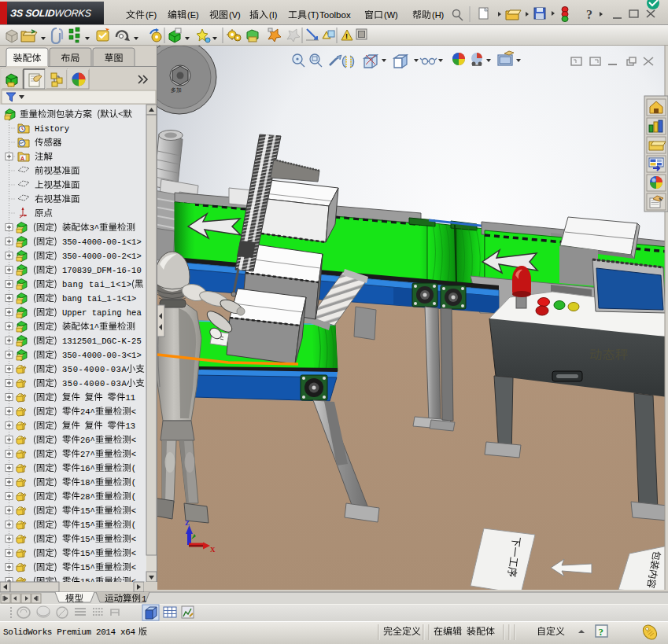 This screenshot has width=668, height=644. What do you see at coordinates (102, 270) in the screenshot?
I see `svg-text: 170839_DFM-16-10` at bounding box center [102, 270].